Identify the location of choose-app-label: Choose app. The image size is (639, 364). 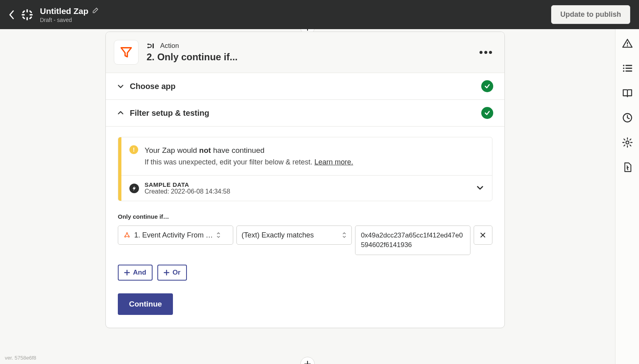
(303, 86).